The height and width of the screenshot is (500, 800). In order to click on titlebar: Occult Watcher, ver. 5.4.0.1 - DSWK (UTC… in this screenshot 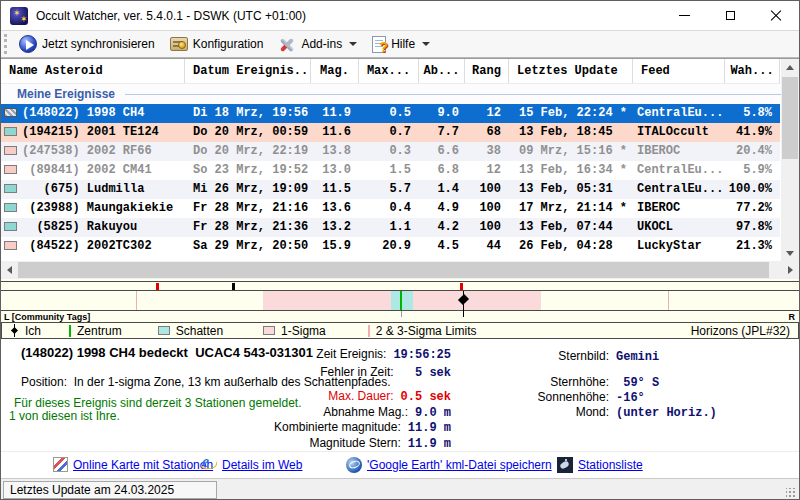, I will do `click(400, 16)`.